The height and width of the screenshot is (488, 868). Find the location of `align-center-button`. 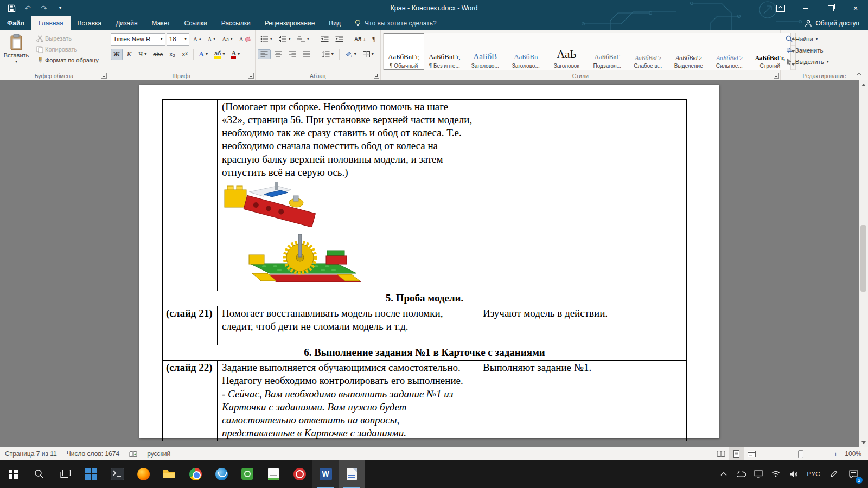

align-center-button is located at coordinates (278, 54).